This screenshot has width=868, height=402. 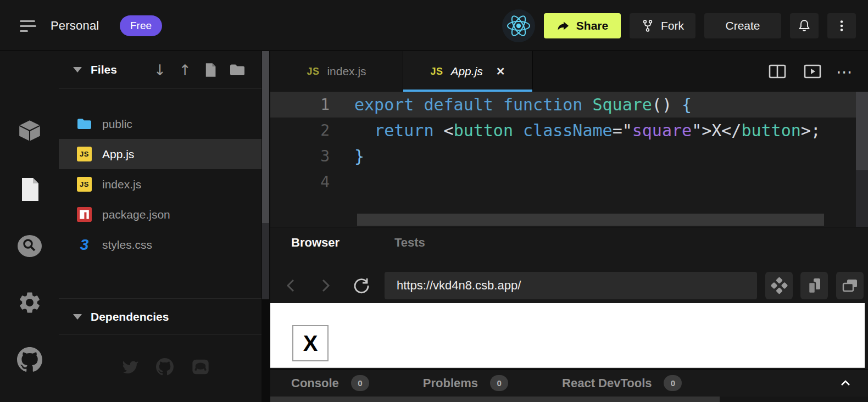 I want to click on sidebar-item-explorer, so click(x=30, y=189).